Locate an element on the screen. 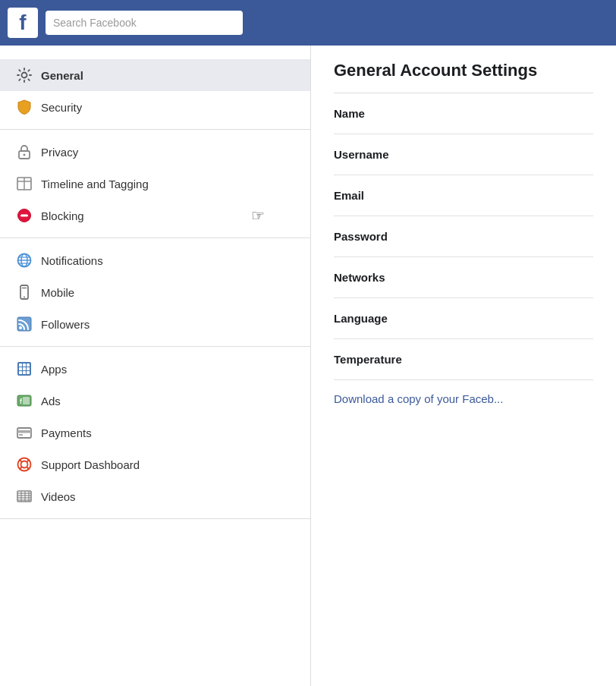 The width and height of the screenshot is (616, 686). sidebar-item-payments-label: Payments is located at coordinates (67, 433).